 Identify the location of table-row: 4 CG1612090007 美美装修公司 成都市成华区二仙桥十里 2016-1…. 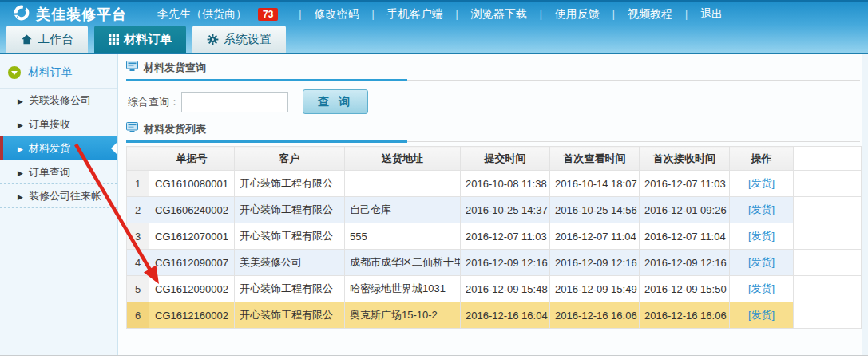
(494, 263).